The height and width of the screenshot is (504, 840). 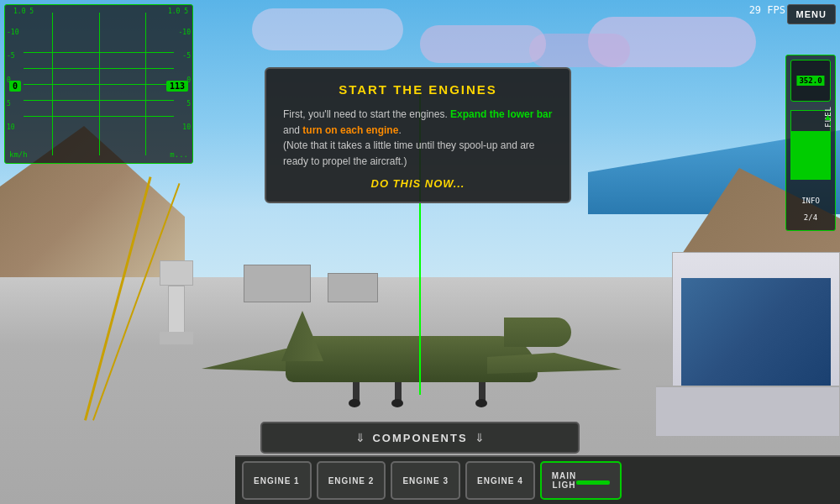 What do you see at coordinates (292, 130) in the screenshot?
I see `tutorial-text-2: and` at bounding box center [292, 130].